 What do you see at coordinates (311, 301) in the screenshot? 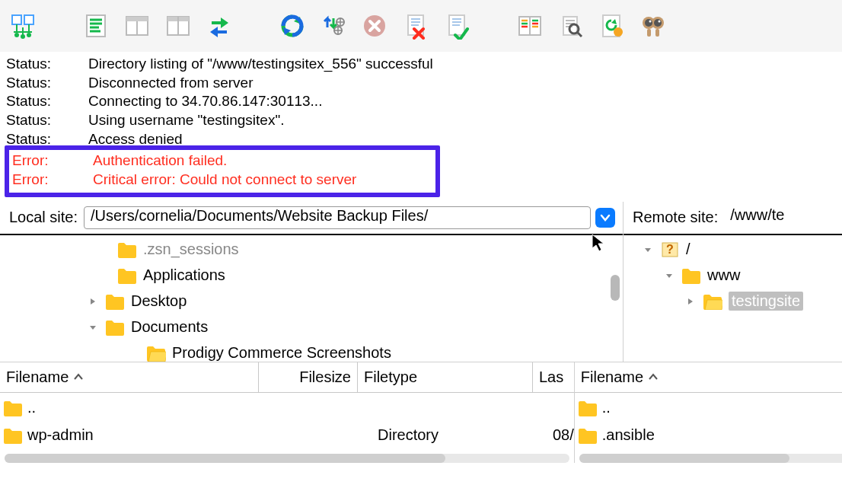
I see `tree-item: Desktop` at bounding box center [311, 301].